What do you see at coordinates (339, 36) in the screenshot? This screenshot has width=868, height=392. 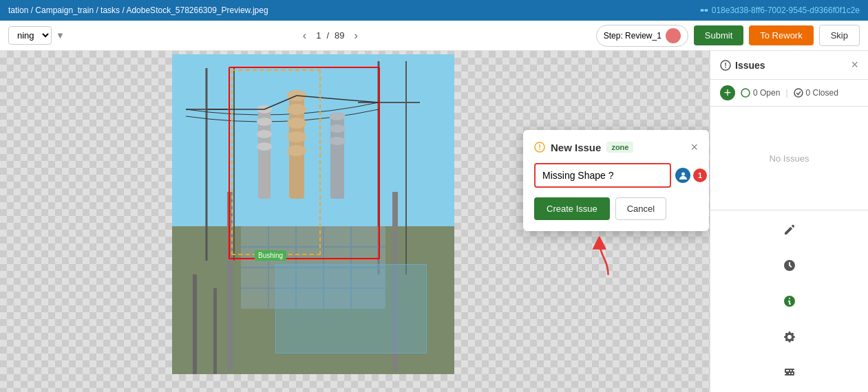 I see `total-items-number: 89` at bounding box center [339, 36].